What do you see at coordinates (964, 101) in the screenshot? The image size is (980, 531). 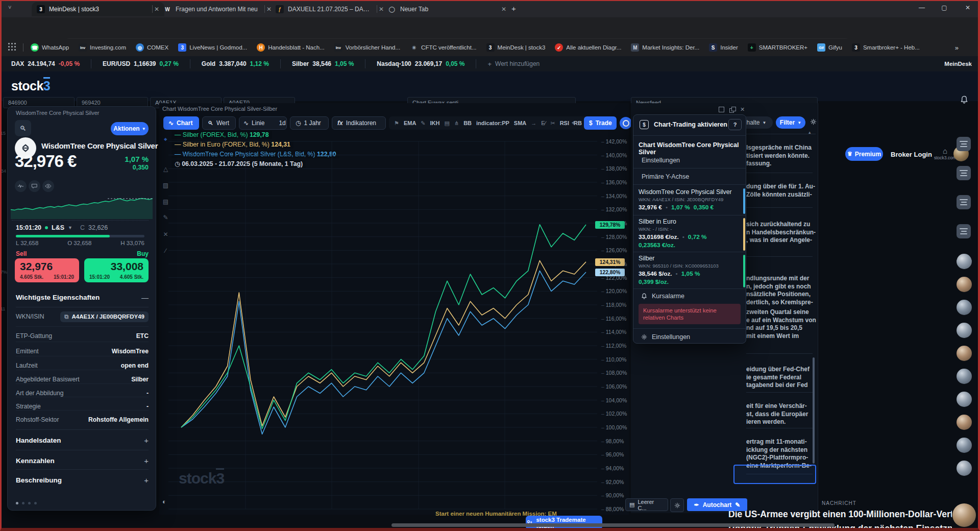 I see `rail-bell-icon` at bounding box center [964, 101].